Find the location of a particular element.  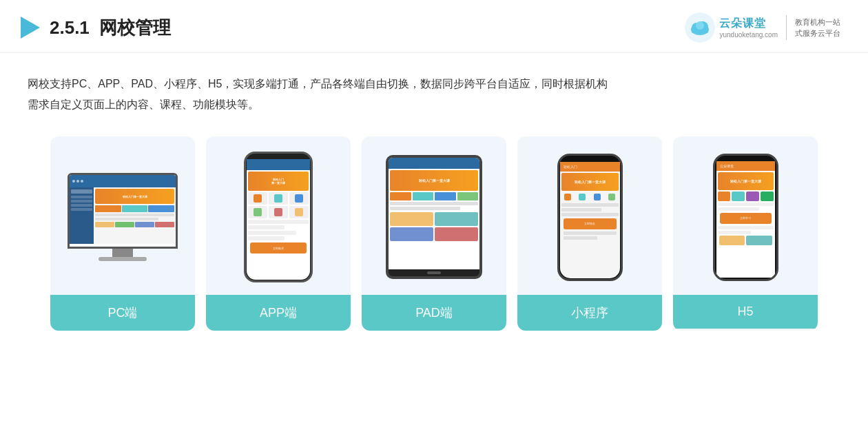

card-miniprogram-label: 小程序 is located at coordinates (590, 313).